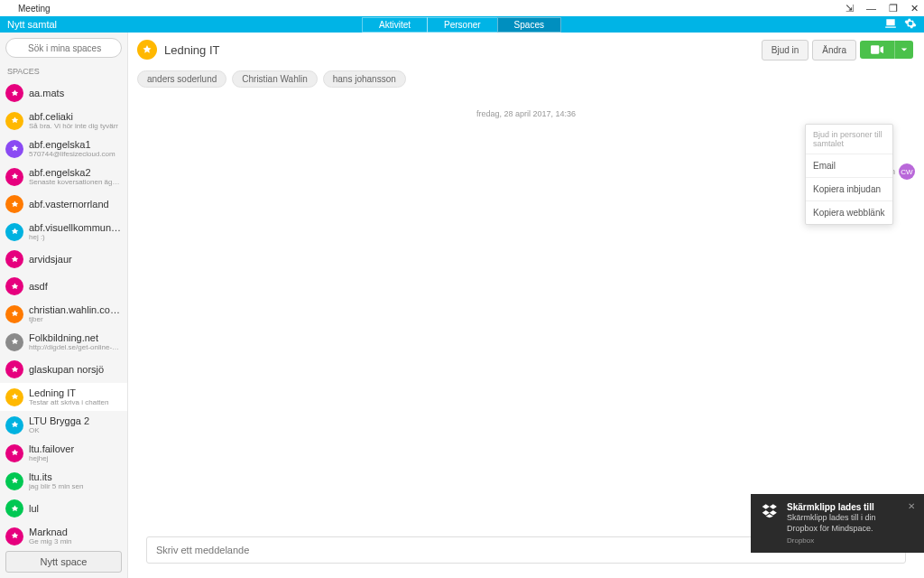 The height and width of the screenshot is (578, 924). What do you see at coordinates (72, 154) in the screenshot?
I see `space-subtitle: 570744@lifesizecloud.com` at bounding box center [72, 154].